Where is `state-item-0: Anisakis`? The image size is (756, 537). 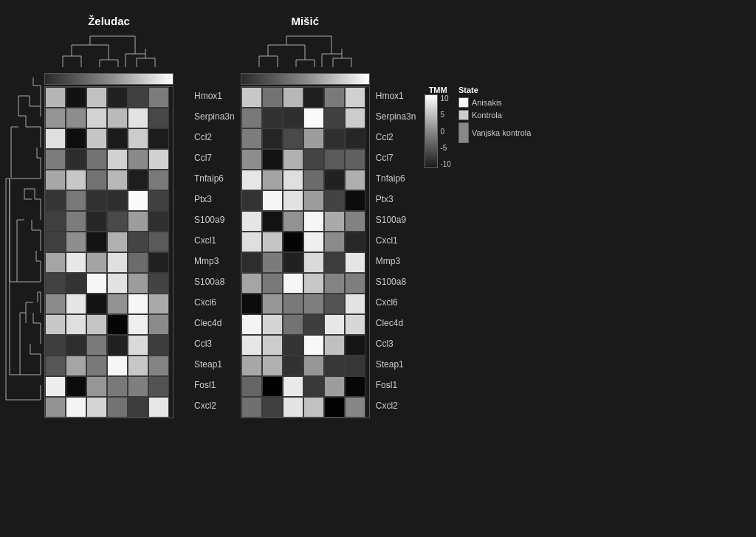
state-item-0: Anisakis is located at coordinates (495, 103).